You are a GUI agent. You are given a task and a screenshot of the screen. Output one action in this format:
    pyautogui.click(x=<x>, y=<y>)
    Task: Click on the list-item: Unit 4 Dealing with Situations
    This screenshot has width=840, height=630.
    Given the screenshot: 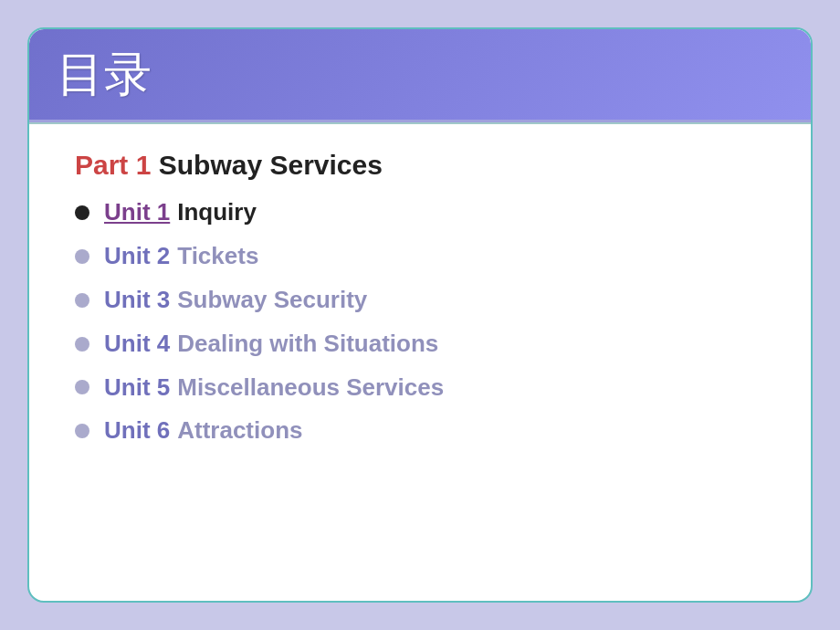 What is the action you would take?
    pyautogui.click(x=420, y=344)
    